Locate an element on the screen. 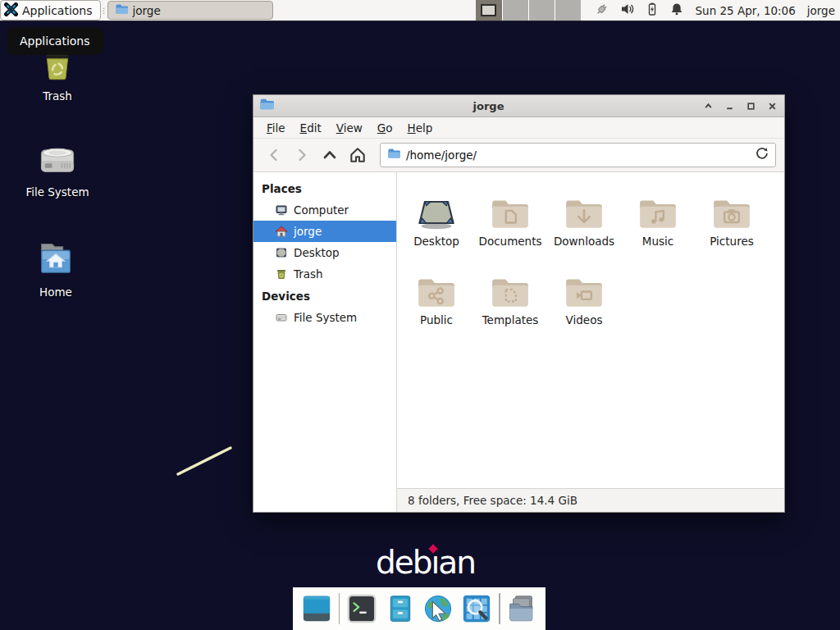 Image resolution: width=840 pixels, height=630 pixels. folder-label: Music is located at coordinates (658, 241).